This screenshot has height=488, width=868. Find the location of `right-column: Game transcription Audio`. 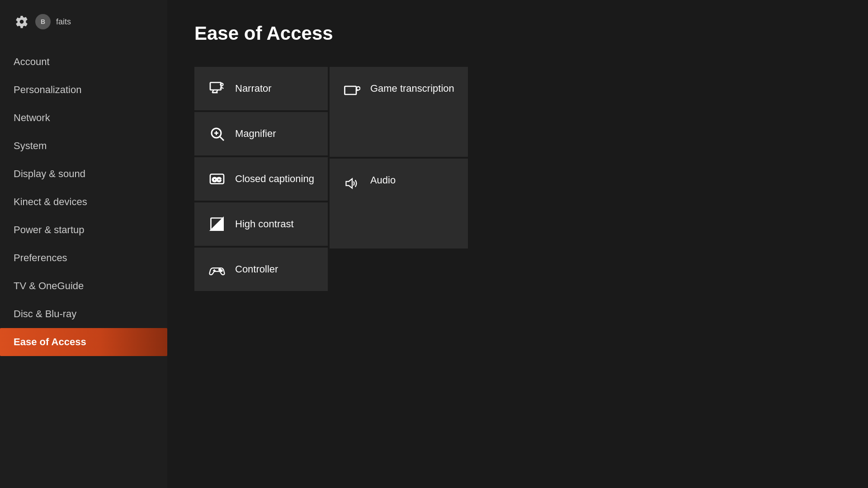

right-column: Game transcription Audio is located at coordinates (399, 179).